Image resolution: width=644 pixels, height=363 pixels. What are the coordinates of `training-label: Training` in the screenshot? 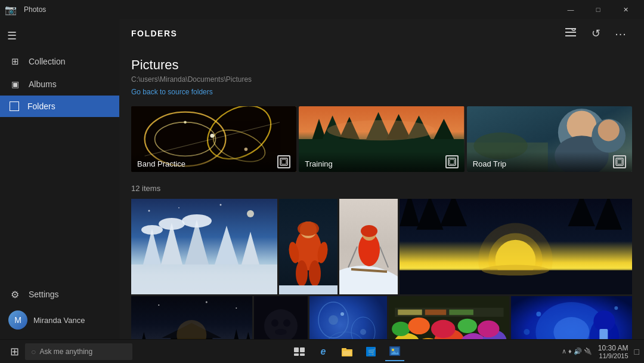 It's located at (382, 162).